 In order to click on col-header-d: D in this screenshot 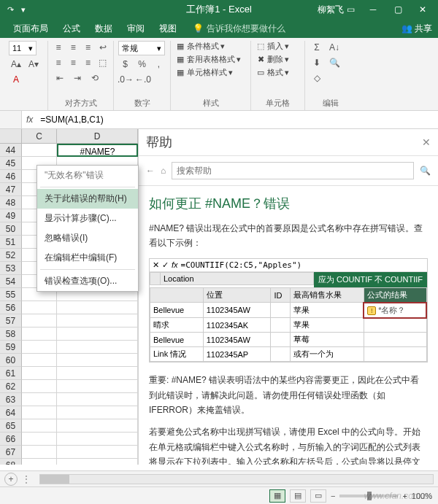, I will do `click(98, 136)`.